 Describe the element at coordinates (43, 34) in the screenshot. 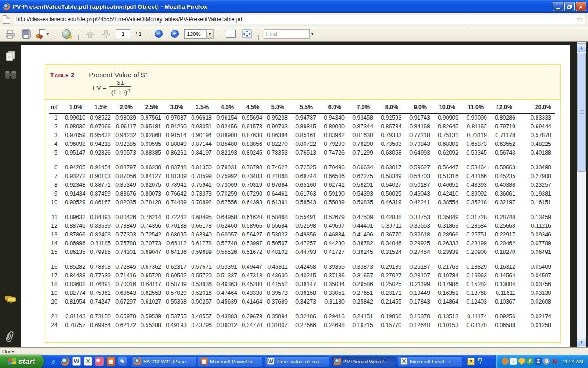

I see `email-button: ▼` at that location.